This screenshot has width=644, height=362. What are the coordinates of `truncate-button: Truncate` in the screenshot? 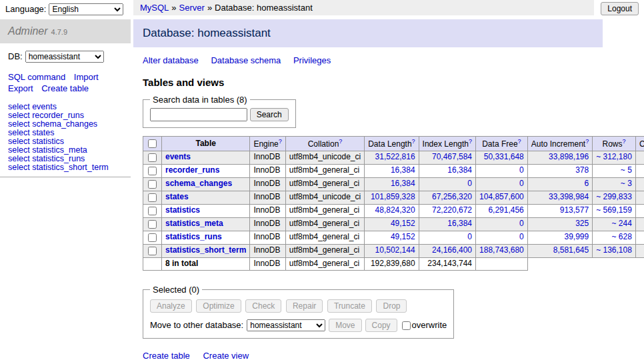 It's located at (349, 306).